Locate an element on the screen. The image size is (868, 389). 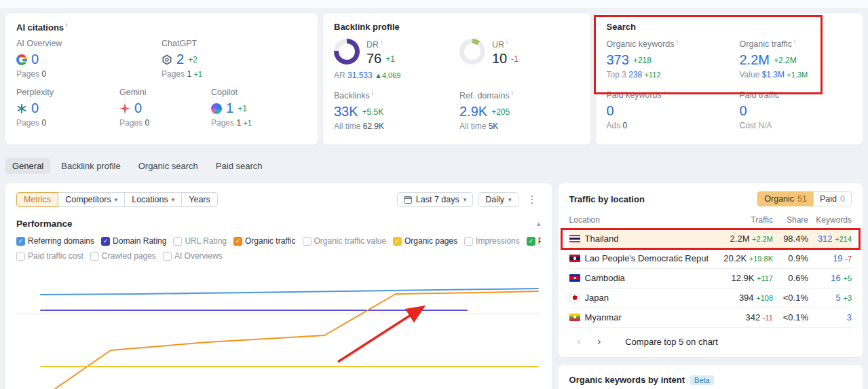
location-row-cambodia: Cambodia 12.9K +117 0.6% 16 +5 is located at coordinates (711, 278).